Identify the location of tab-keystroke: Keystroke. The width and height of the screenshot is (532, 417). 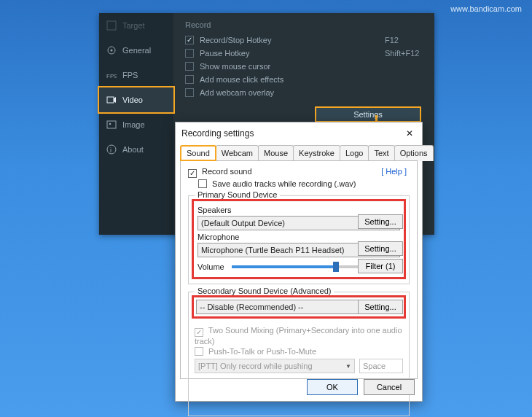
(316, 153).